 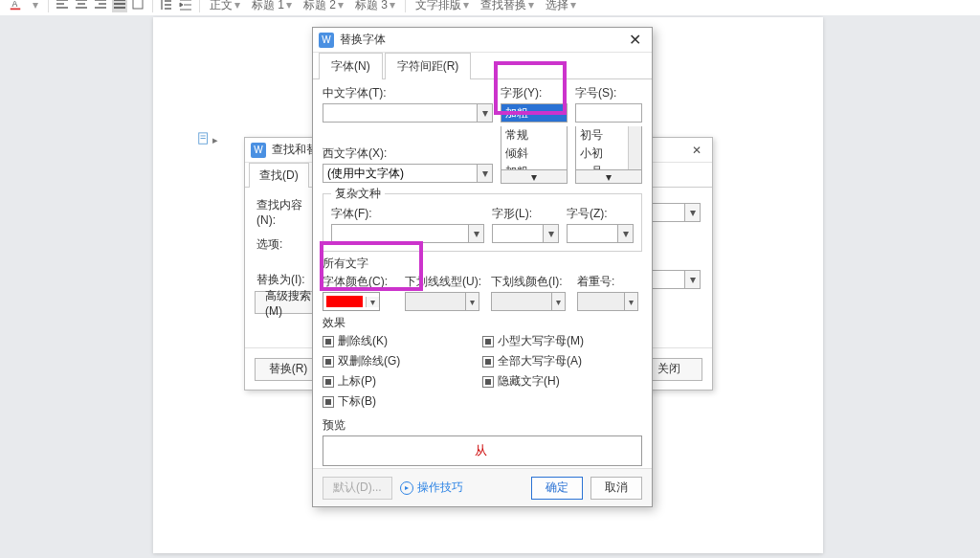 I want to click on line-spacing-icon, so click(x=167, y=6).